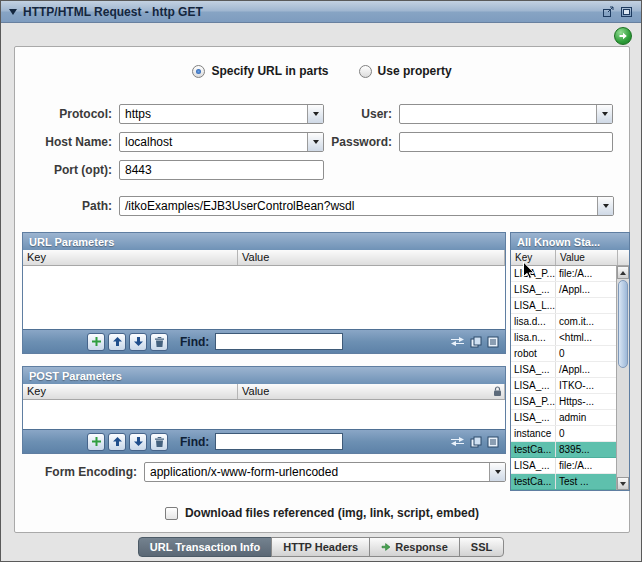 Image resolution: width=642 pixels, height=562 pixels. Describe the element at coordinates (534, 322) in the screenshot. I see `state-row-key: lisa.d...` at that location.